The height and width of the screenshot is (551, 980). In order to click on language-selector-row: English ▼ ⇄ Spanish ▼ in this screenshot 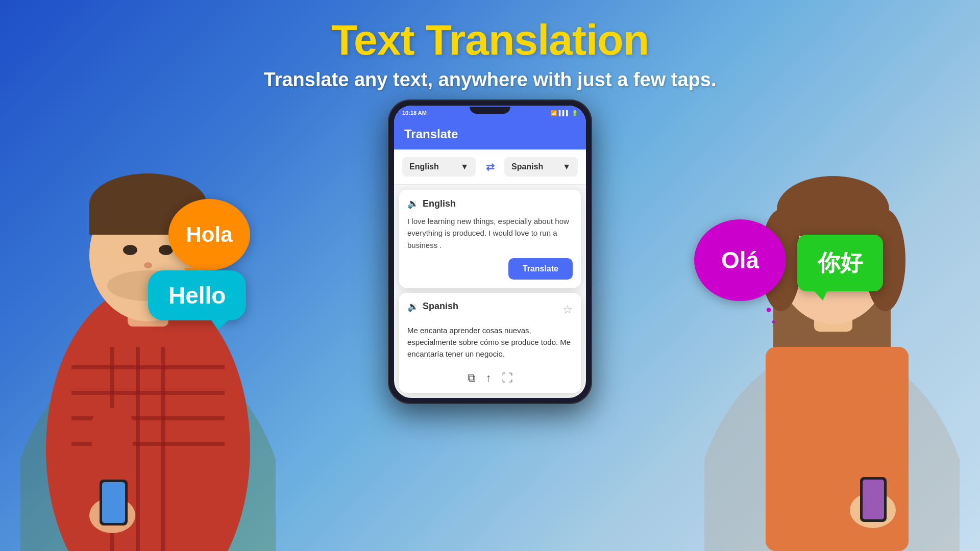, I will do `click(490, 167)`.